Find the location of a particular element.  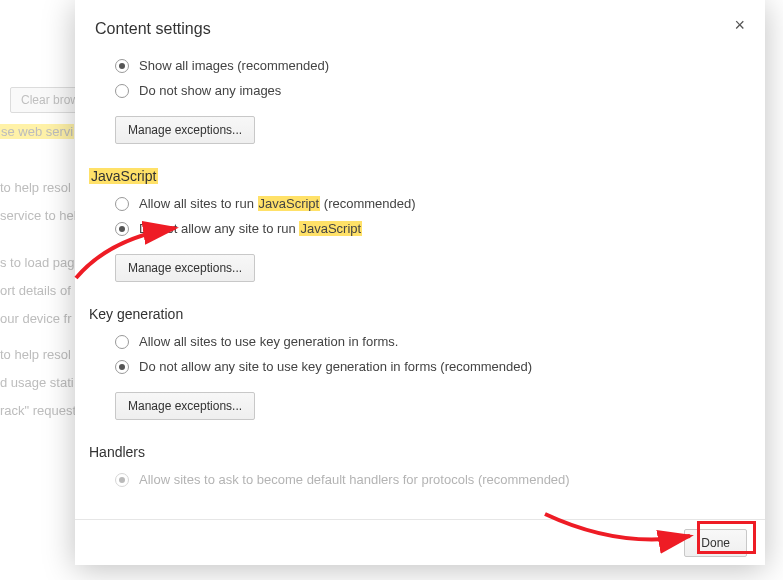

bg-text-0: se web servi is located at coordinates (37, 132).